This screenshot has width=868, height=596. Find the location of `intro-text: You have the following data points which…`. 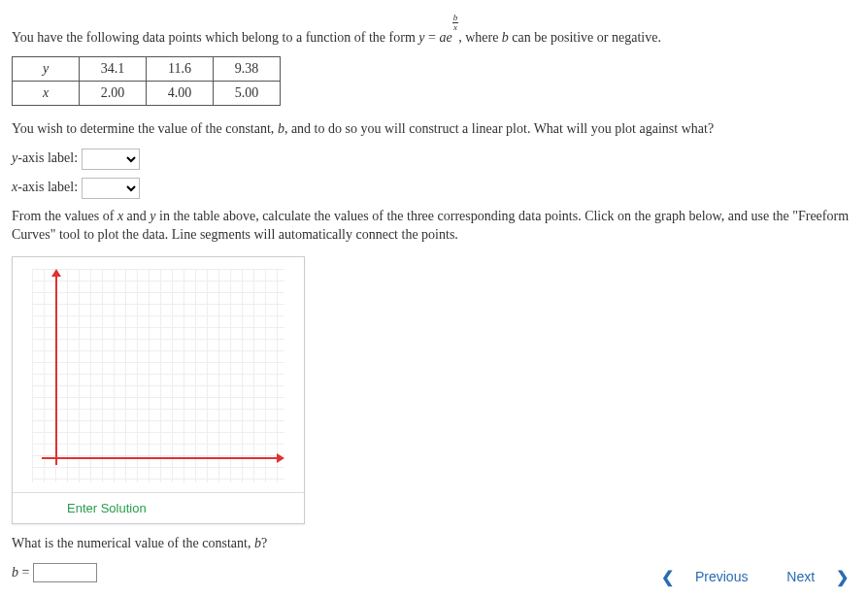

intro-text: You have the following data points which… is located at coordinates (434, 30).